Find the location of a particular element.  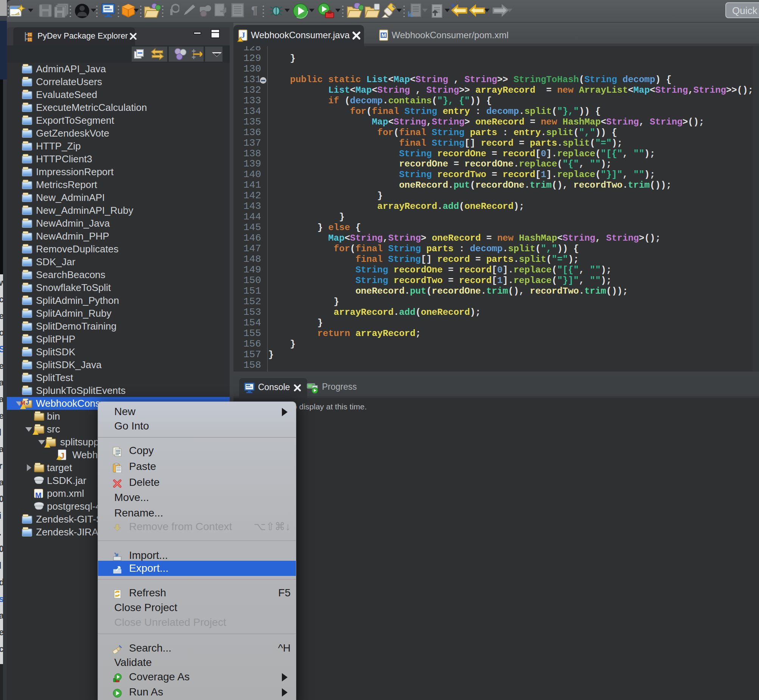

svg-text: M is located at coordinates (384, 35).